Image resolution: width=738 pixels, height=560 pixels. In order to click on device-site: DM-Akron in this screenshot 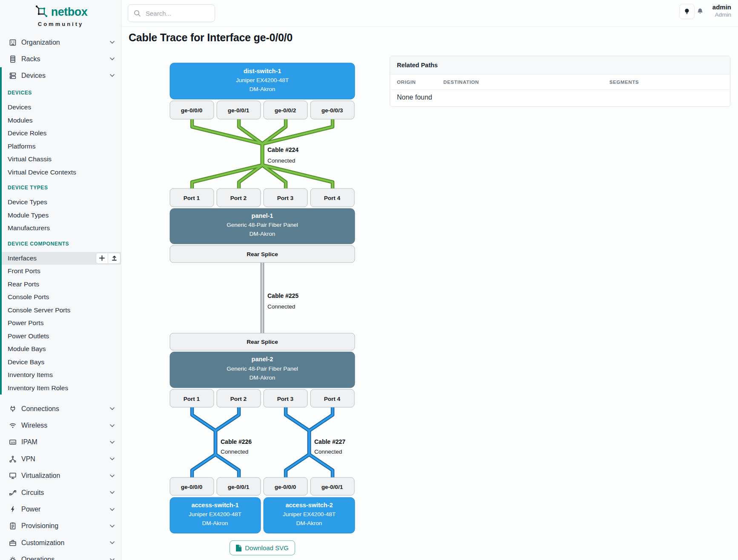, I will do `click(309, 523)`.